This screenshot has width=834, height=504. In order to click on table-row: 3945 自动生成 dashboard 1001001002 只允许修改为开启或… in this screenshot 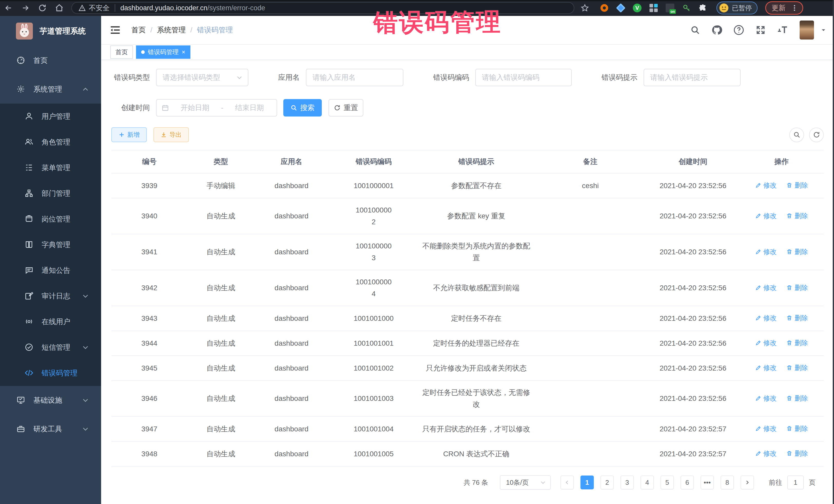, I will do `click(468, 368)`.